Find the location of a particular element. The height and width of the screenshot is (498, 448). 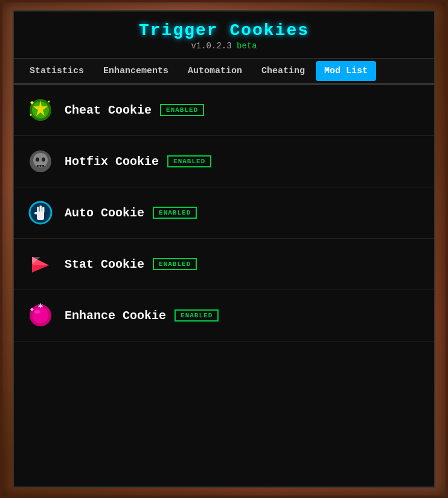

hotfix-cookie-badge: ENABLED is located at coordinates (190, 161).